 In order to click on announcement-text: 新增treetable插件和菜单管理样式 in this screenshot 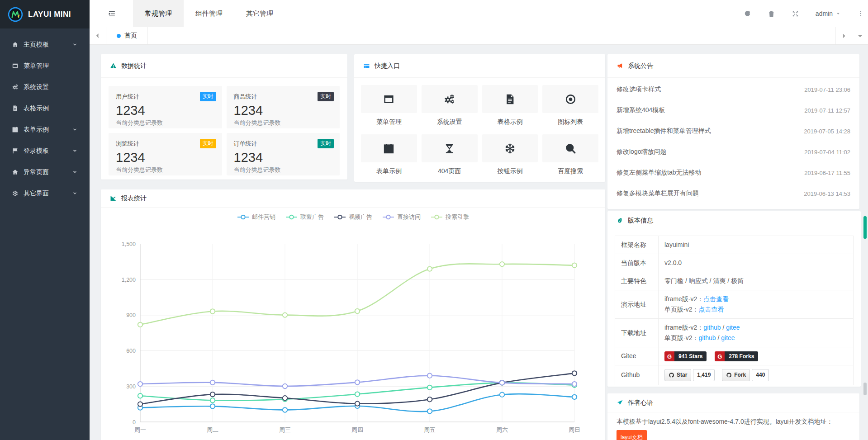, I will do `click(664, 131)`.